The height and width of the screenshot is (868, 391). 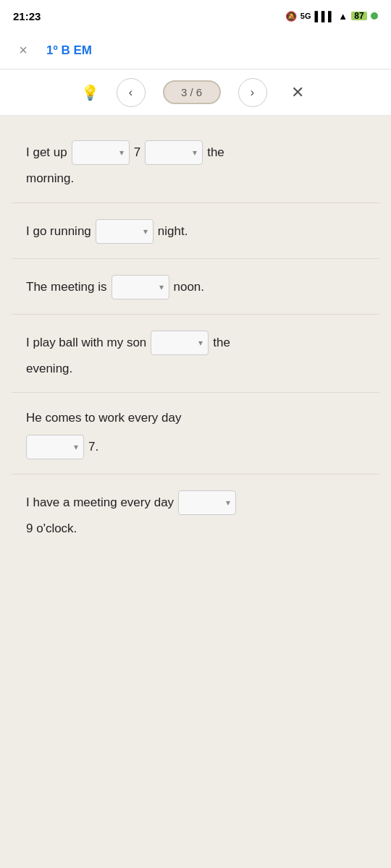 I want to click on signal-bars-icon: ▌▌▌, so click(x=324, y=16).